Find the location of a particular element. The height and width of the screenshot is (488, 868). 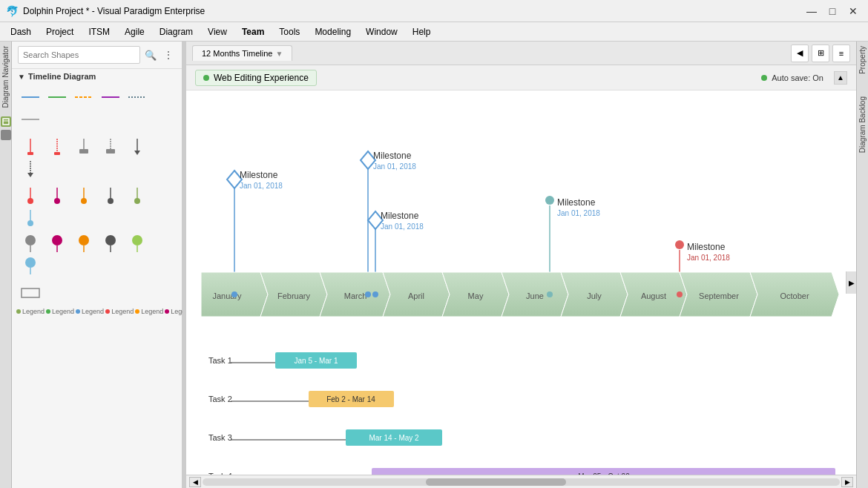

back-button: ◀ is located at coordinates (800, 53).